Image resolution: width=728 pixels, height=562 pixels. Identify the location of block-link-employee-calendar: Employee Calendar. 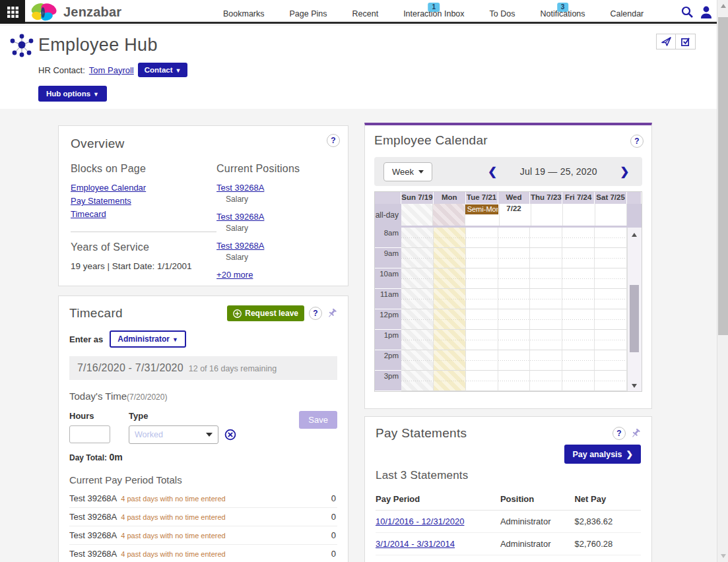
(144, 188).